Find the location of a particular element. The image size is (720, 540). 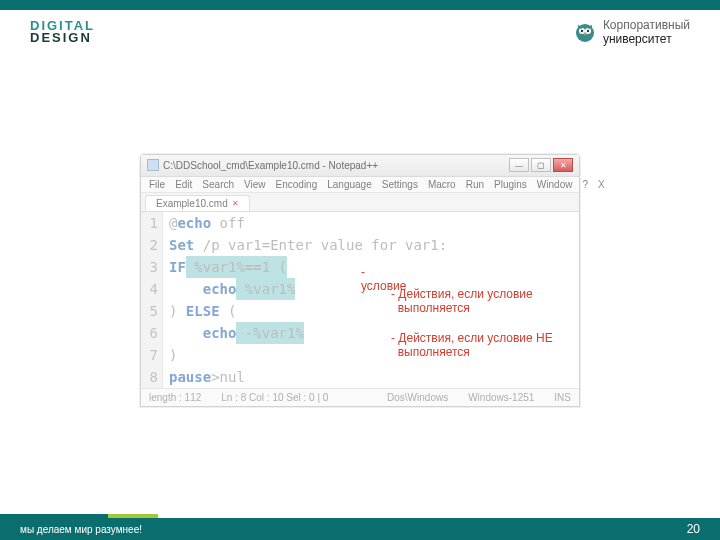

line-number: 4 is located at coordinates (152, 289).